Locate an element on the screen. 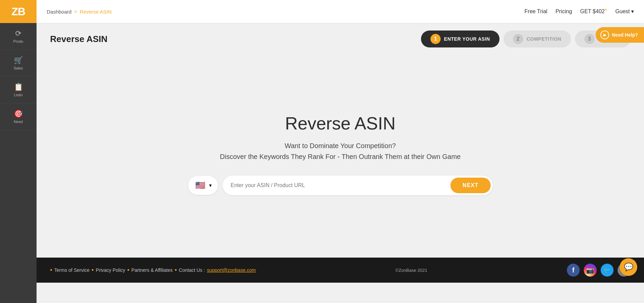 Image resolution: width=644 pixels, height=303 pixels. sub-line-2: Discover the Keywords They Rank For - Th… is located at coordinates (340, 157).